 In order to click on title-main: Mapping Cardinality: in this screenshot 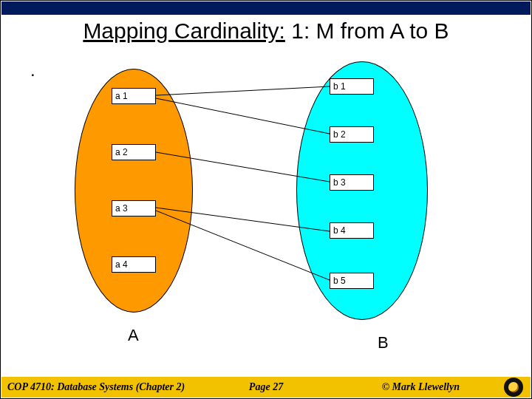, I will do `click(183, 31)`.